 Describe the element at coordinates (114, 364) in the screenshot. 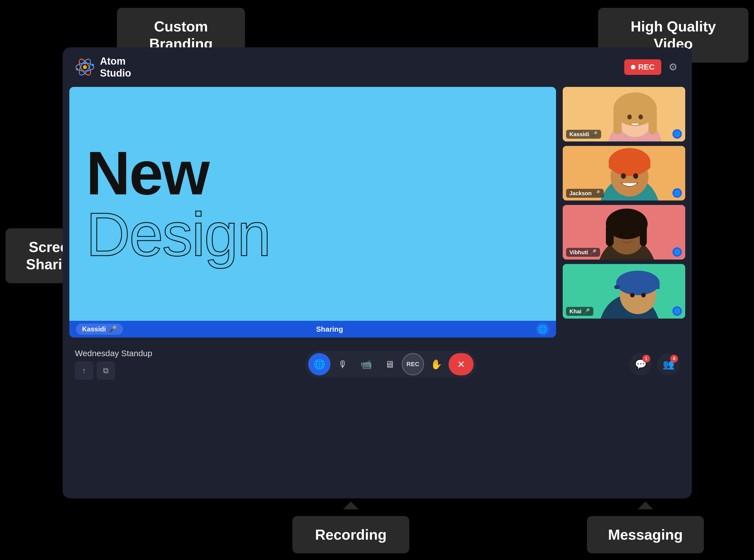

I see `meeting-info: Wednesday Standup ↑ ⧉` at that location.